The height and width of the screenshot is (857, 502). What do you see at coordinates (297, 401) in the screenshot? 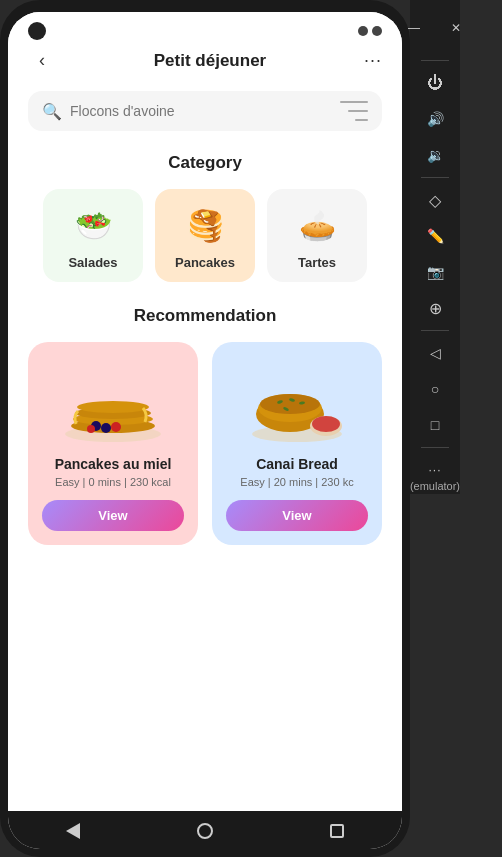
I see `canai-food-image` at bounding box center [297, 401].